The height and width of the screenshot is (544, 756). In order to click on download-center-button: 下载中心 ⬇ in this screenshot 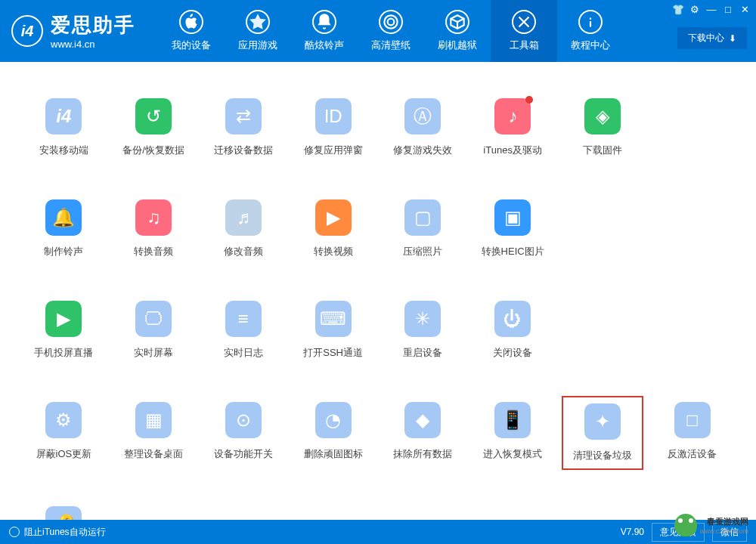, I will do `click(712, 38)`.